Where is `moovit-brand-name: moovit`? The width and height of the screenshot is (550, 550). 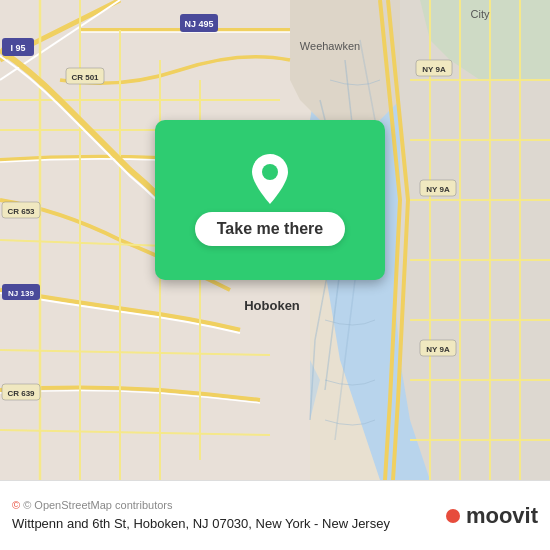
moovit-brand-name: moovit is located at coordinates (502, 516).